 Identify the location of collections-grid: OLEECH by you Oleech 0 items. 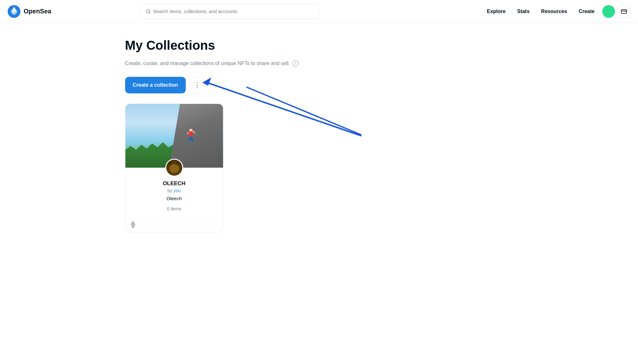
(227, 168).